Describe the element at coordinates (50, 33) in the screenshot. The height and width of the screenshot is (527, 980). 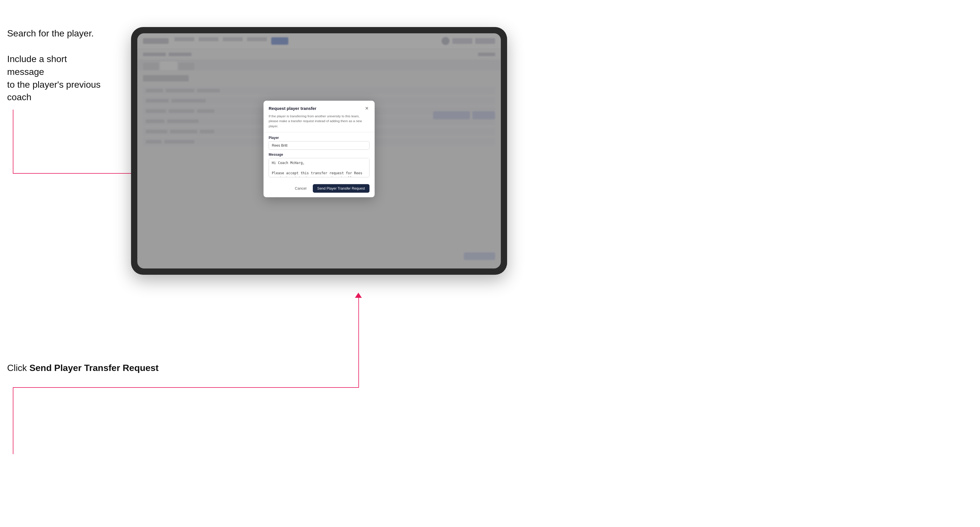
I see `annotation-search: Search for the player.` at that location.